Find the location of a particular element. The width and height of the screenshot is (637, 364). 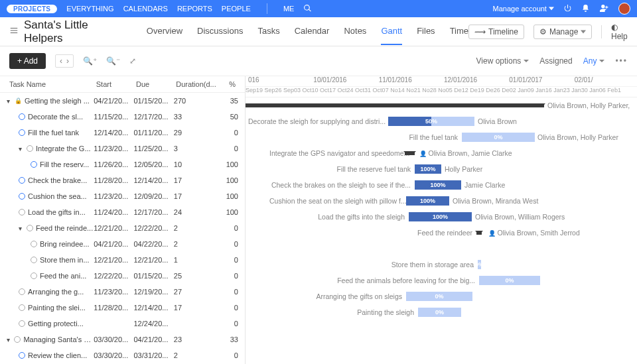

add-user-icon is located at coordinates (604, 9).